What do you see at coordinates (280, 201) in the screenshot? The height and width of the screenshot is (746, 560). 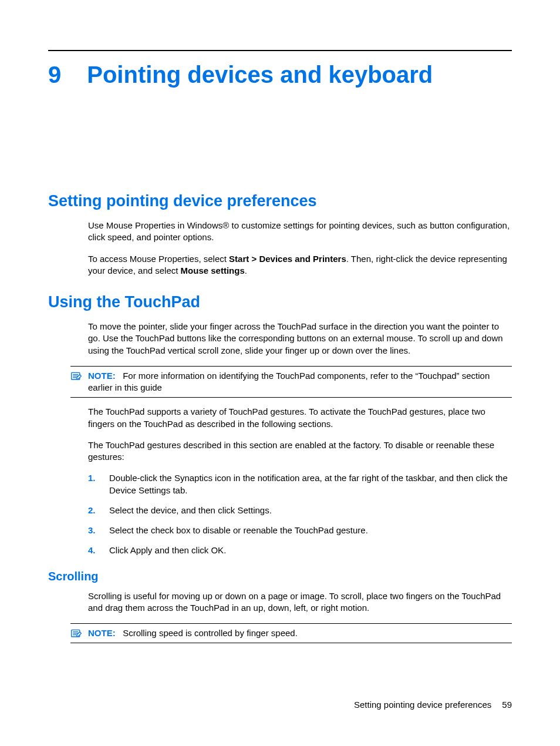 I see `section-heading-preferences: Setting pointing device preferences` at bounding box center [280, 201].